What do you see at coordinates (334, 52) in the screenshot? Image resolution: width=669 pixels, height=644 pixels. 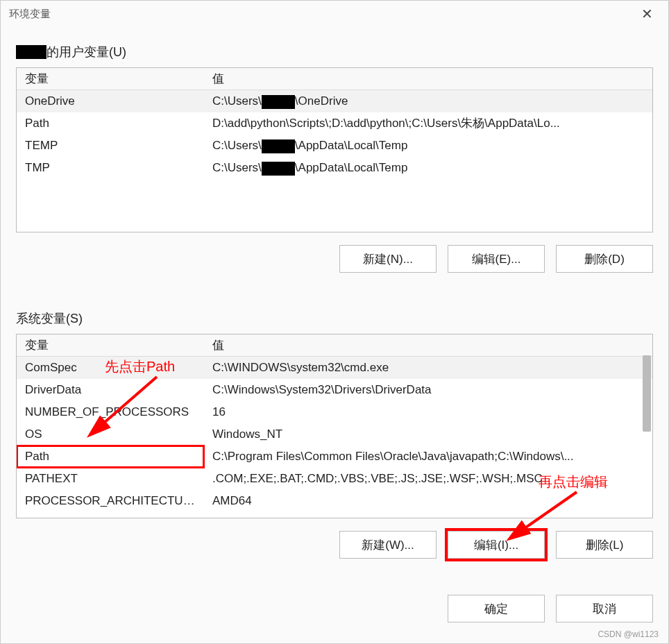 I see `user-vars-title: 的用户变量(U)` at bounding box center [334, 52].